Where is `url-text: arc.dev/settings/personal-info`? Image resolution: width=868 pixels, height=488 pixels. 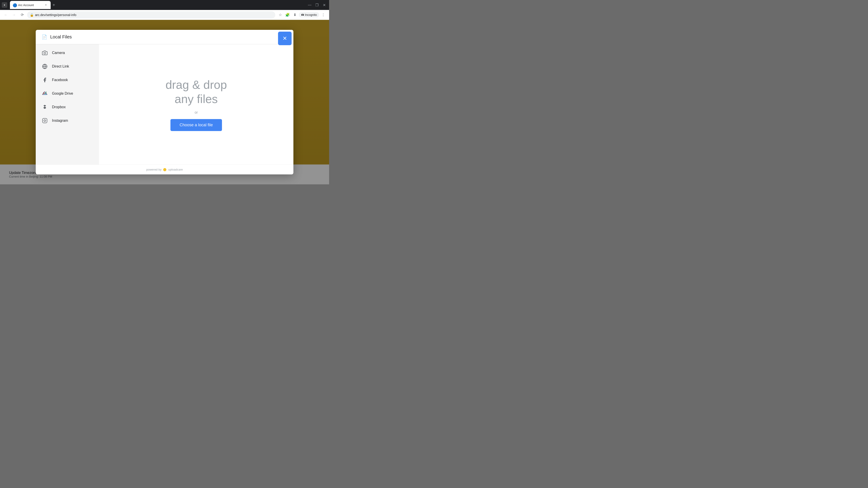
url-text: arc.dev/settings/personal-info is located at coordinates (56, 15).